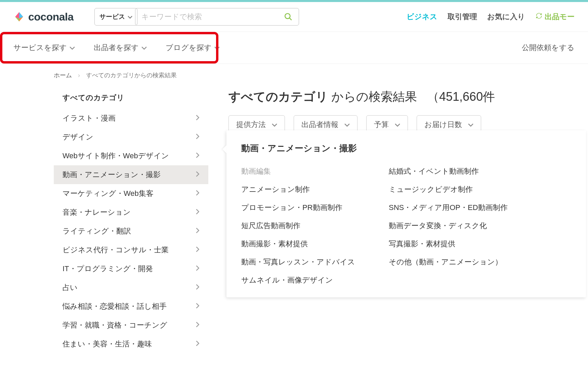 The width and height of the screenshot is (588, 381). I want to click on flyout-link: 結婚式・イベント動画制作, so click(448, 171).